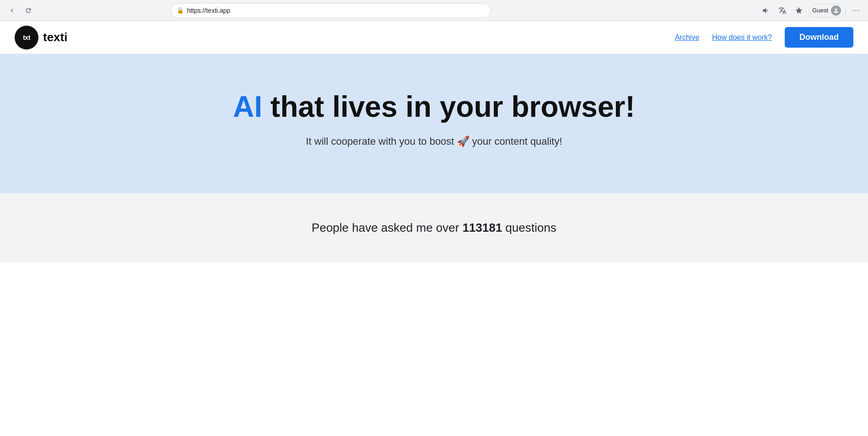 The width and height of the screenshot is (868, 436). Describe the element at coordinates (27, 38) in the screenshot. I see `logo-icon: txt` at that location.